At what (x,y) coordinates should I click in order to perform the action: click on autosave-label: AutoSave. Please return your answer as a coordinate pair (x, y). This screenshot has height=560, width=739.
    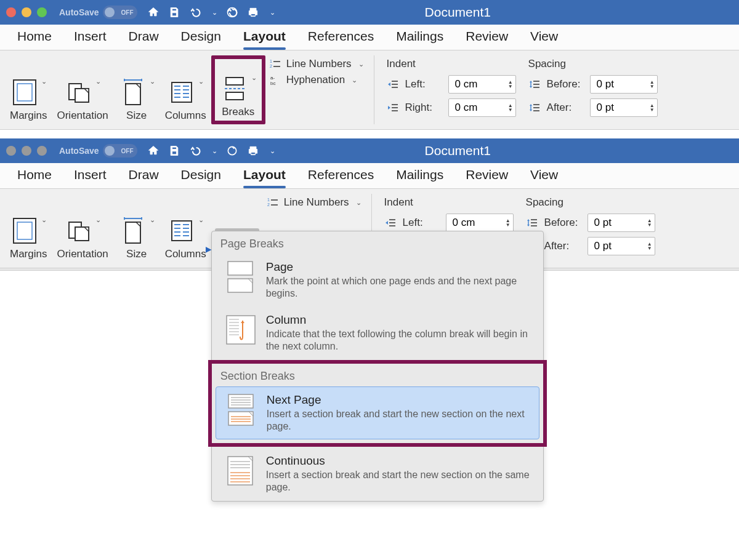
    Looking at the image, I should click on (79, 12).